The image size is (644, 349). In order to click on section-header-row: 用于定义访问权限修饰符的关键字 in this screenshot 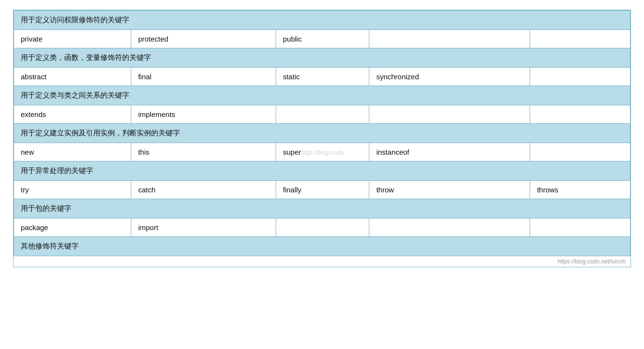, I will do `click(322, 20)`.